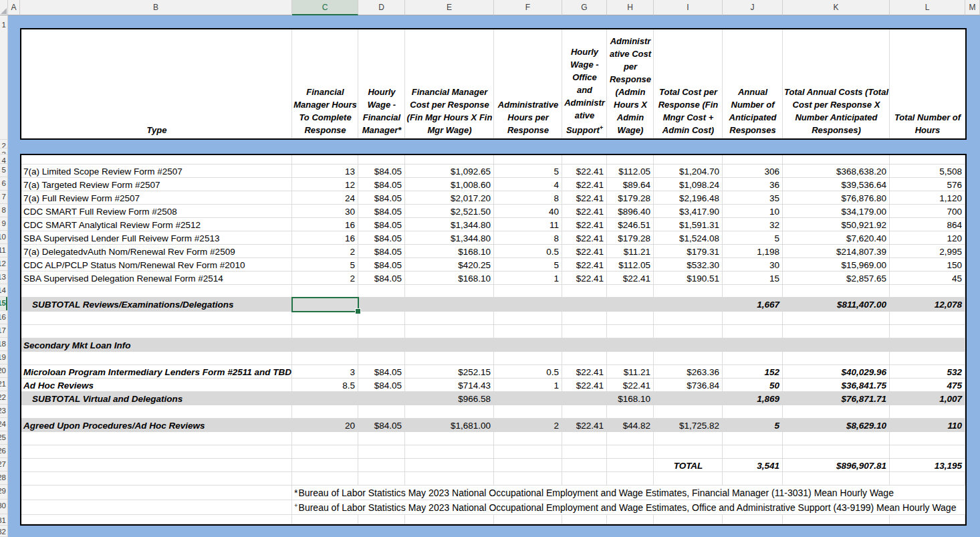  What do you see at coordinates (449, 399) in the screenshot?
I see `cell: $966.58` at bounding box center [449, 399].